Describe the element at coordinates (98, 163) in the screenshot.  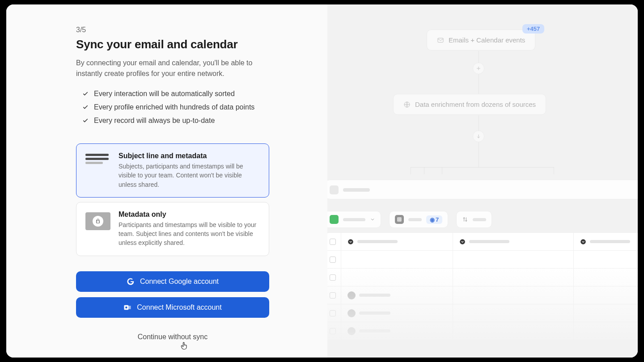
I see `text-lines-icon` at that location.